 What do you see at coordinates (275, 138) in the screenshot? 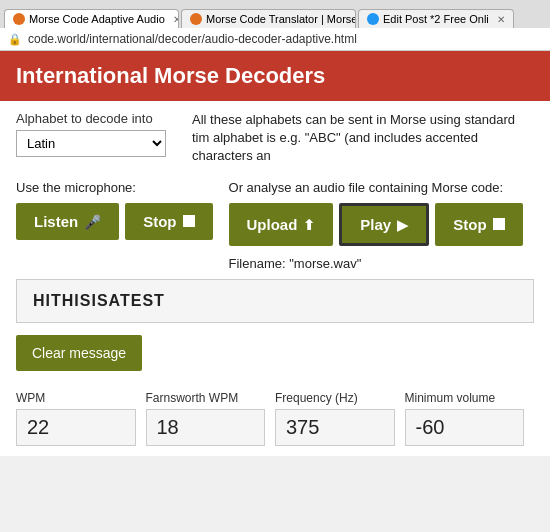
I see `top-info: Alphabet to decode into Latin All these …` at bounding box center [275, 138].